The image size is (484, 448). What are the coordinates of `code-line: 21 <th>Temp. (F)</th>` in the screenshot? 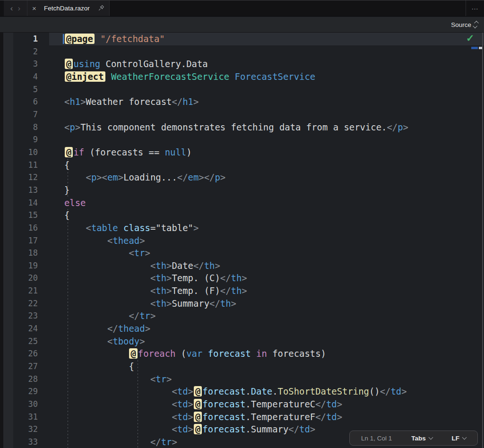 It's located at (242, 291).